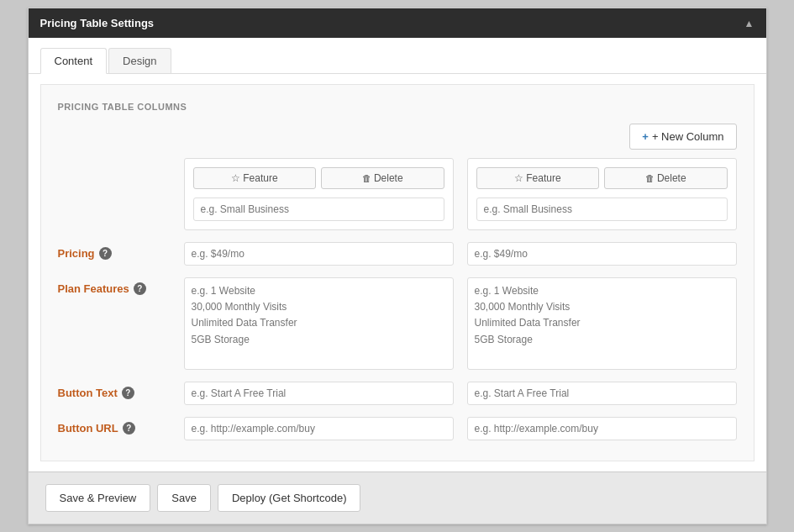  Describe the element at coordinates (538, 178) in the screenshot. I see `feature-button-col2: Feature` at that location.